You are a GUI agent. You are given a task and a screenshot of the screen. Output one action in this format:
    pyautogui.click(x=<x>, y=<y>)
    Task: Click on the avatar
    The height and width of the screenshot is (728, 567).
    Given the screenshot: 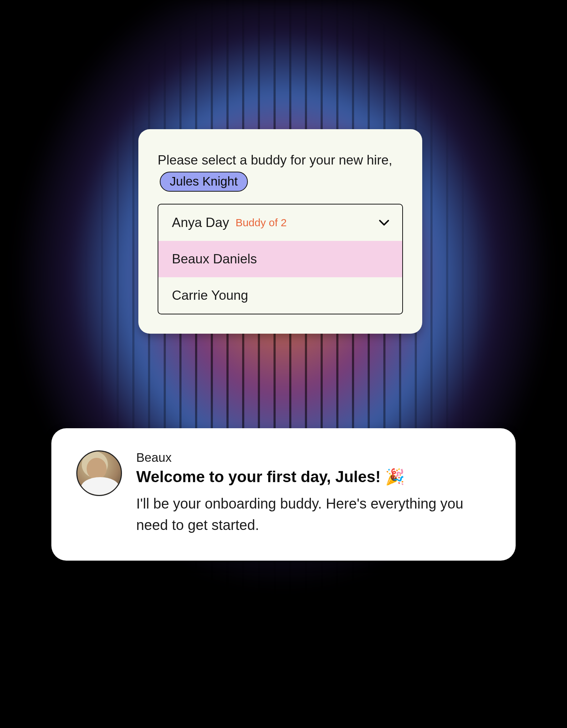 What is the action you would take?
    pyautogui.click(x=99, y=473)
    